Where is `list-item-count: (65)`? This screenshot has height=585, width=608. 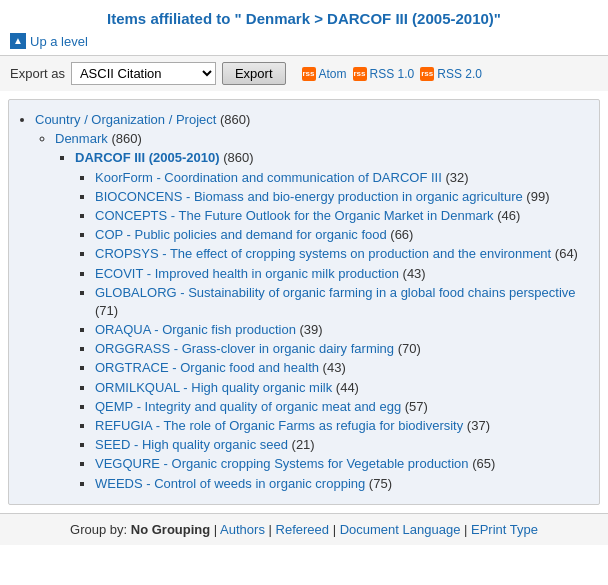 list-item-count: (65) is located at coordinates (482, 464).